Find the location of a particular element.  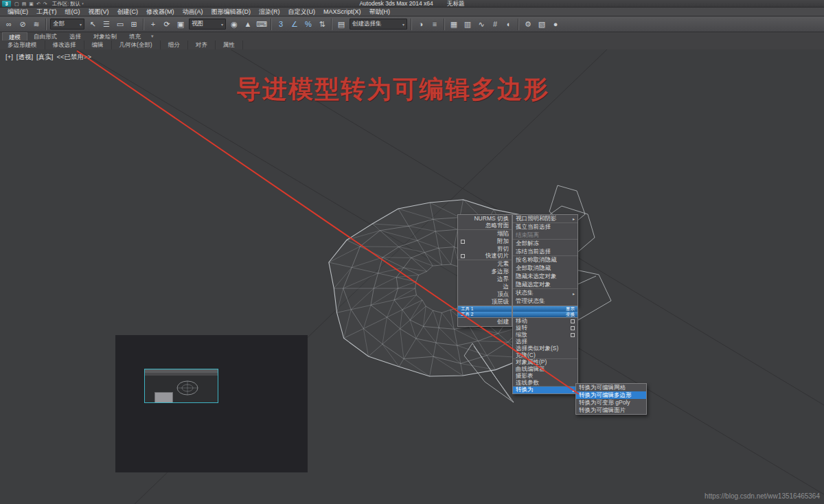

mirror-icon: ◑ is located at coordinates (421, 25).